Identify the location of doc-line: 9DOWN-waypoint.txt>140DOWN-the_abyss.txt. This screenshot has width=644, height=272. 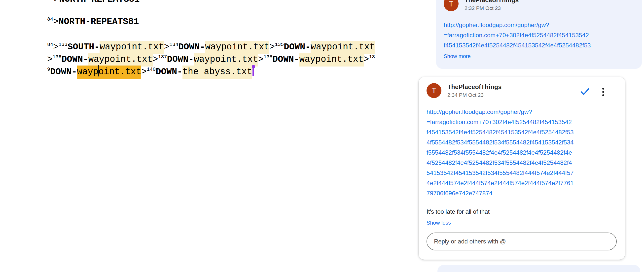
(150, 72).